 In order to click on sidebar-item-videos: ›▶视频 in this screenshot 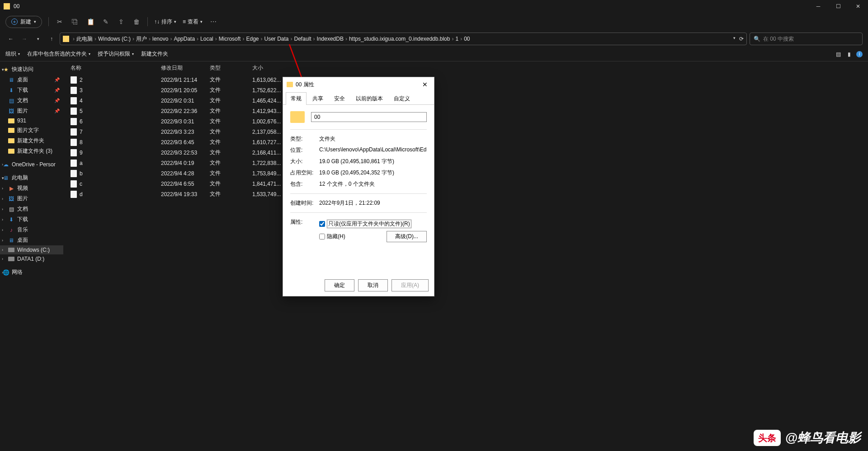, I will do `click(32, 188)`.